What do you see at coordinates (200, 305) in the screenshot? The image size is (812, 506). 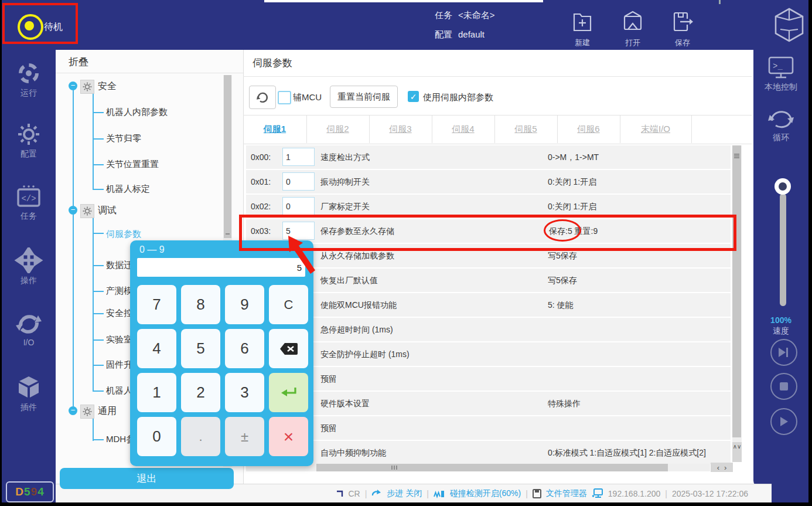 I see `key-8: 8` at bounding box center [200, 305].